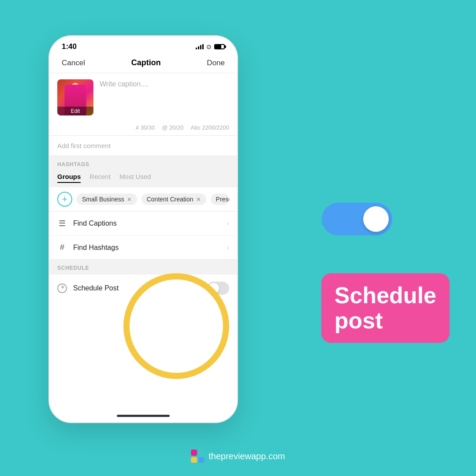  Describe the element at coordinates (143, 267) in the screenshot. I see `schedule-section-header: SCHEDULE` at that location.